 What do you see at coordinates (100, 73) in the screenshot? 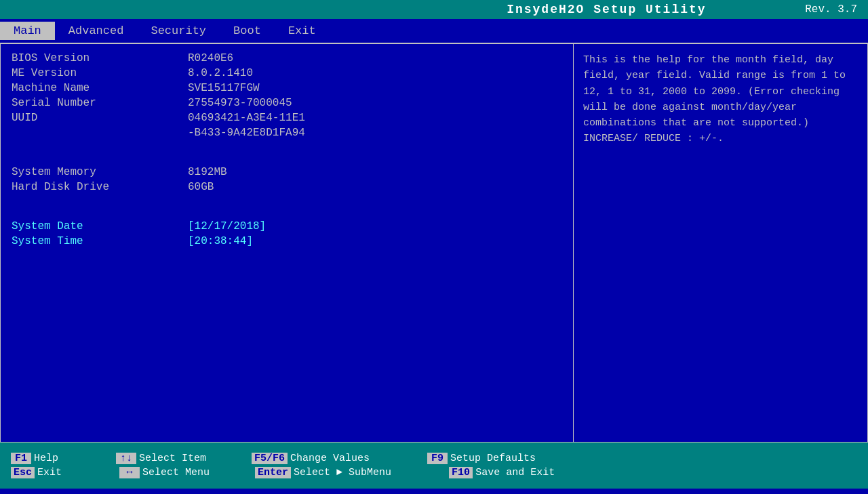
I see `me-version-label: ME Version` at bounding box center [100, 73].